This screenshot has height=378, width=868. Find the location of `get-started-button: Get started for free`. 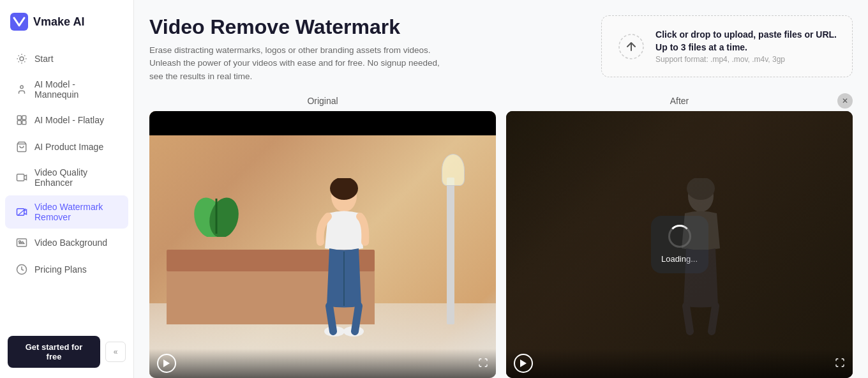

get-started-button: Get started for free is located at coordinates (54, 352).